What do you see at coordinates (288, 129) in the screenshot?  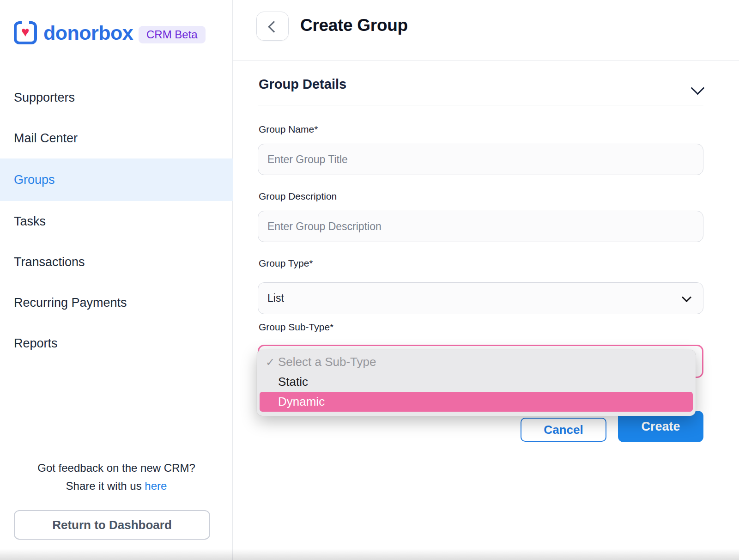 I see `group-name-label: Group Name*` at bounding box center [288, 129].